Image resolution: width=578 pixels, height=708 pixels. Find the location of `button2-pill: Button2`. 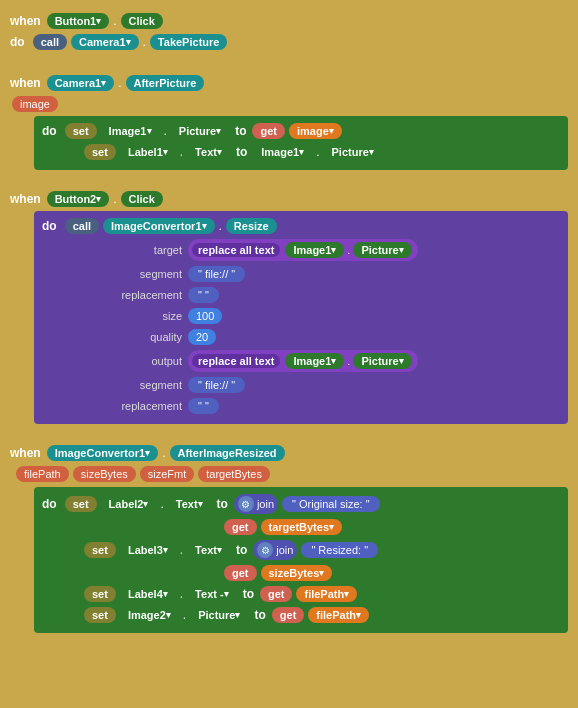

button2-pill: Button2 is located at coordinates (78, 199).